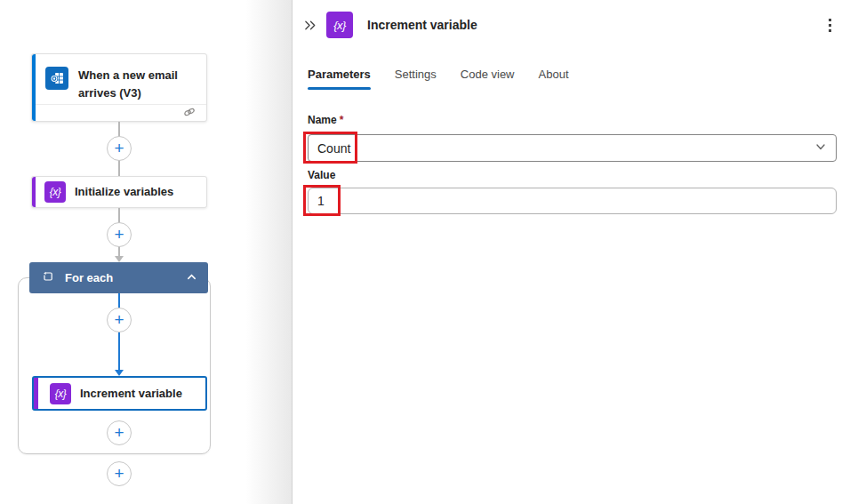 Image resolution: width=850 pixels, height=504 pixels. Describe the element at coordinates (119, 373) in the screenshot. I see `connector-arrowhead-blue` at that location.